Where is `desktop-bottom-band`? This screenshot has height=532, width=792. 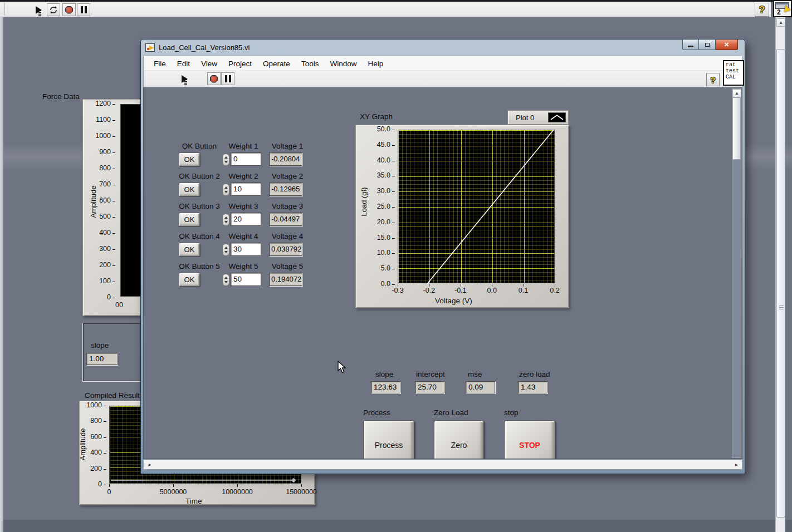 desktop-bottom-band is located at coordinates (396, 526).